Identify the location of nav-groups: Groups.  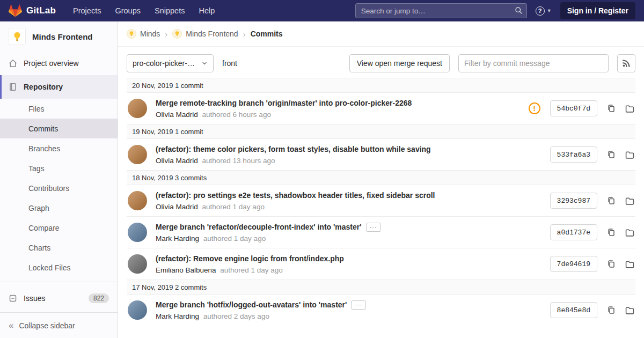
(128, 11).